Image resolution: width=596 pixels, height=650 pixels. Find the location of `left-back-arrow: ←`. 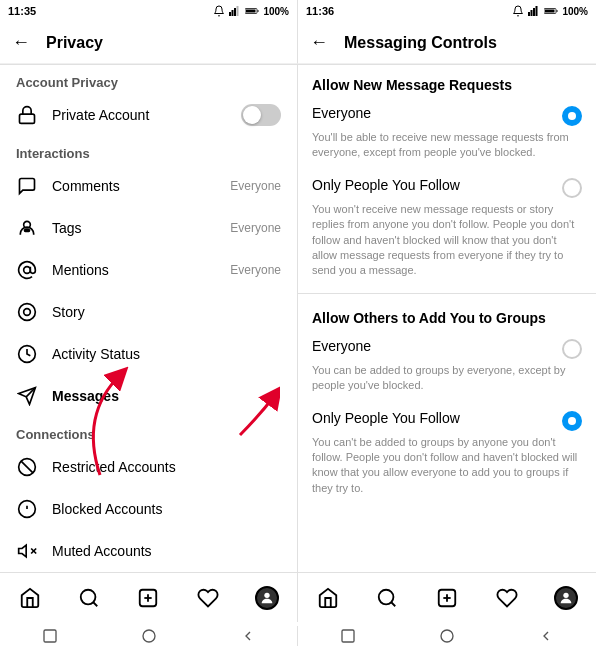

left-back-arrow: ← is located at coordinates (21, 42).